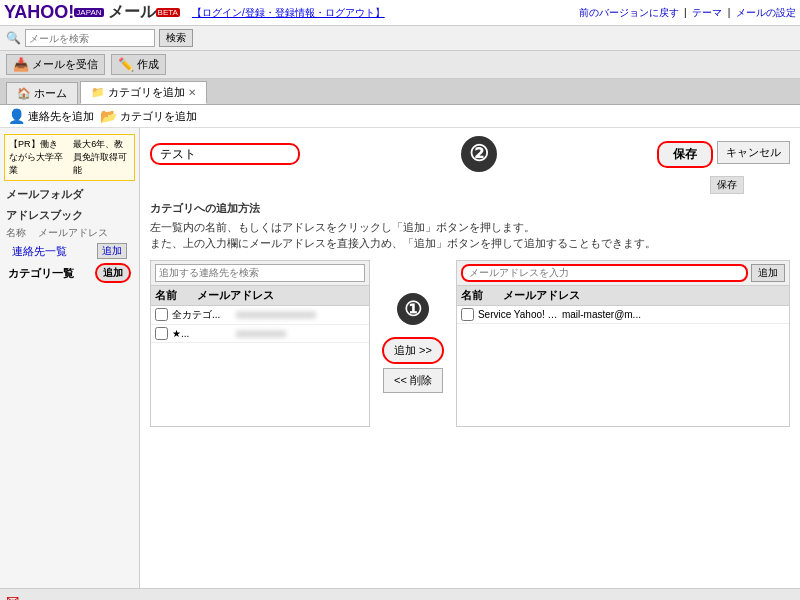  What do you see at coordinates (166, 296) in the screenshot?
I see `left-name-col: 名前` at bounding box center [166, 296].